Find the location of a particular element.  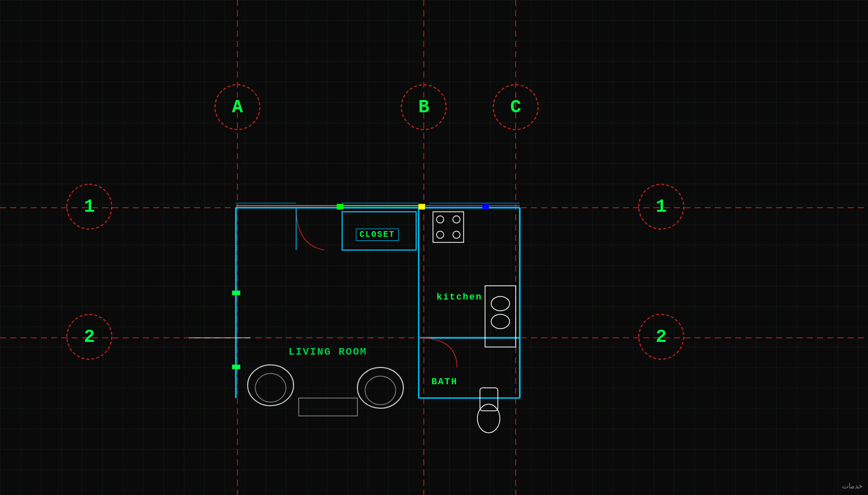

ref-circle-2-right: 2 is located at coordinates (661, 337).